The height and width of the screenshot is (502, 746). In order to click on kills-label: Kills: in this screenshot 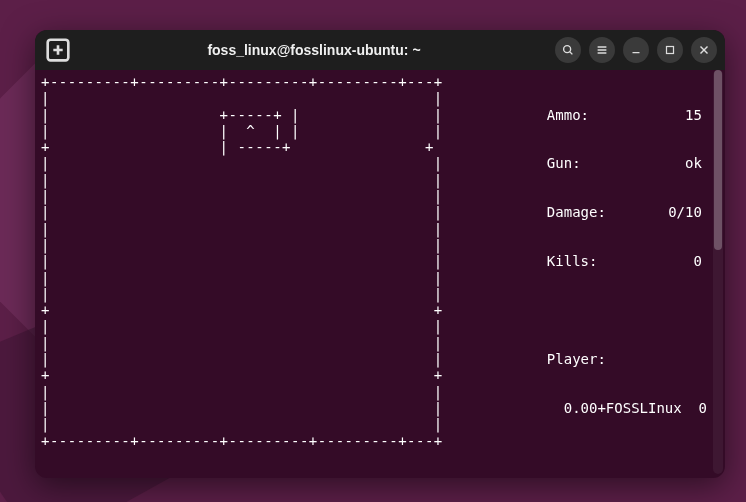, I will do `click(572, 261)`.